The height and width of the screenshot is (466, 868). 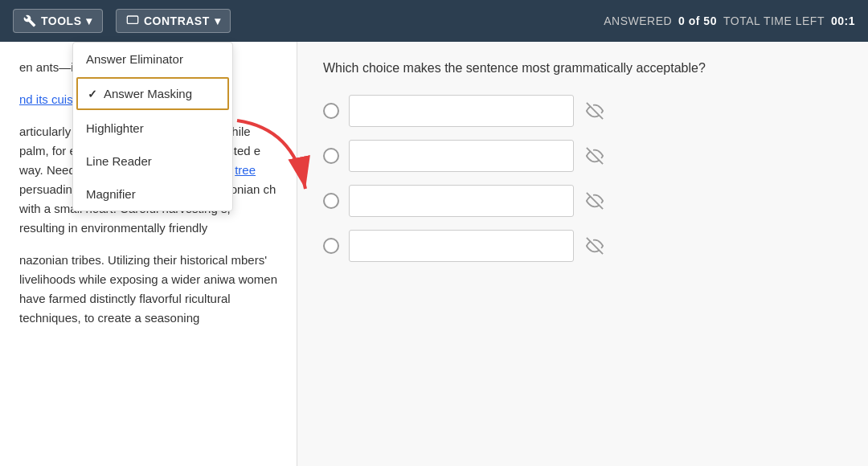 What do you see at coordinates (92, 94) in the screenshot?
I see `answer-masking-check-icon: ✓` at bounding box center [92, 94].